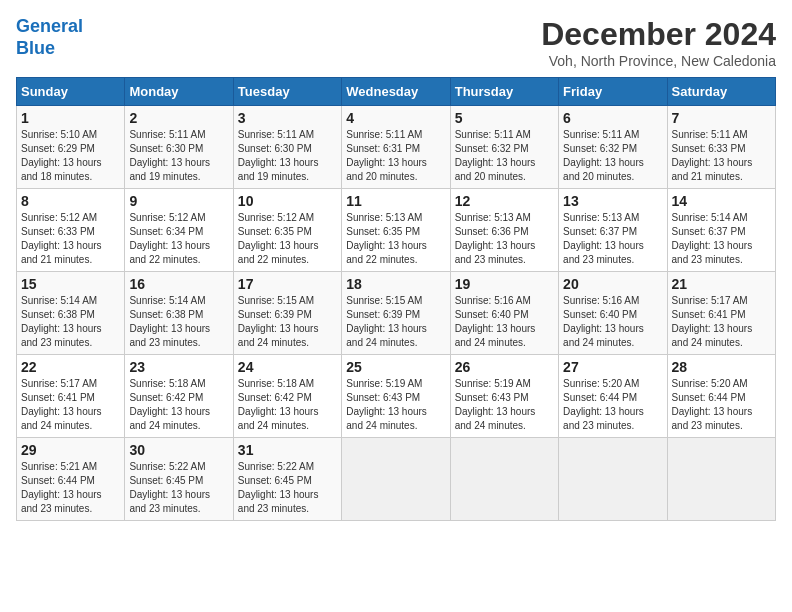 This screenshot has height=612, width=792. Describe the element at coordinates (504, 148) in the screenshot. I see `calendar-day-cell: 5Sunrise: 5:11 AMSunset: 6:32 PMDaylight…` at that location.